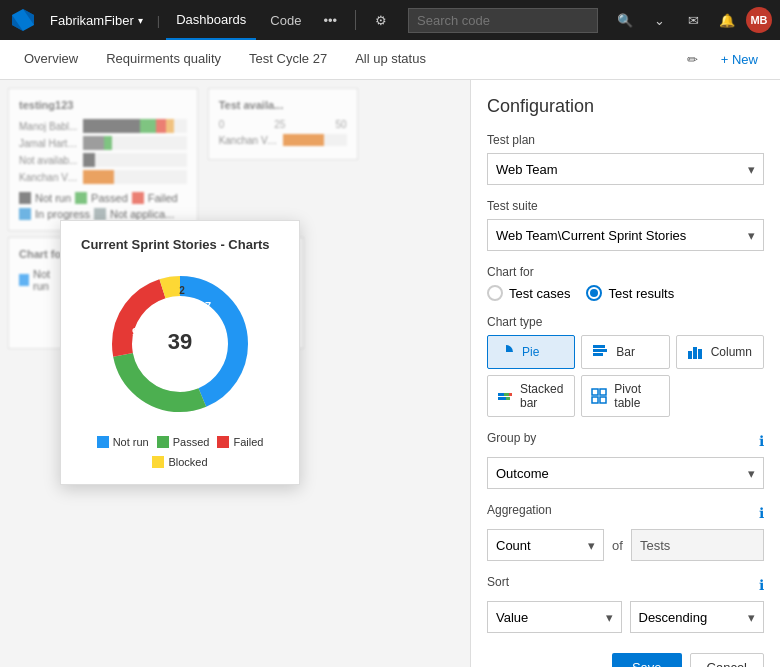  Describe the element at coordinates (727, 660) in the screenshot. I see `cancel-button: Cancel` at that location.